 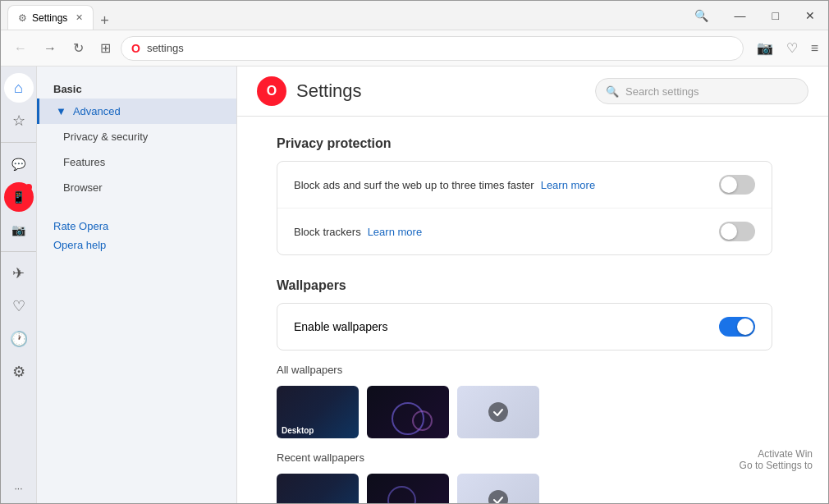 I want to click on active-tab: ⚙ Settings ✕, so click(x=51, y=17).